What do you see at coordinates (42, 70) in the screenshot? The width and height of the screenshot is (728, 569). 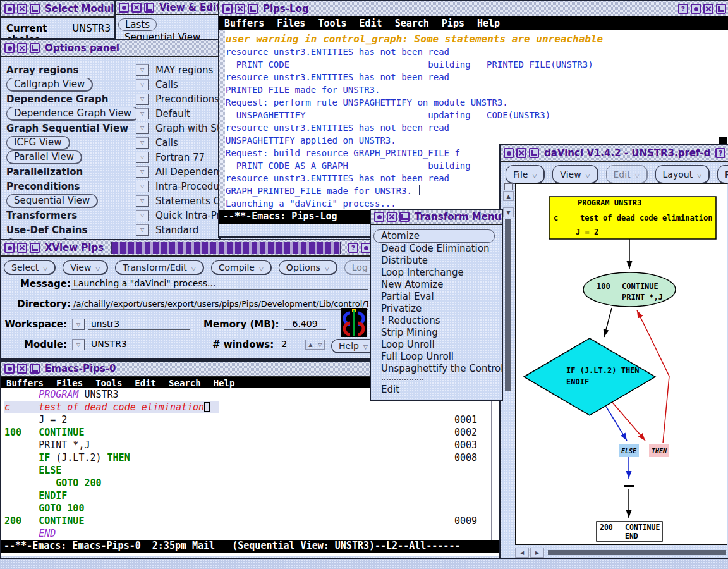 I see `option-view-button: Array regions` at bounding box center [42, 70].